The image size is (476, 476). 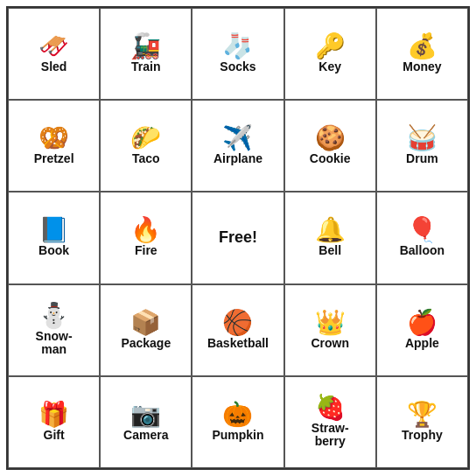 I want to click on bingo-cell-airplane: ✈️Airplane, so click(x=238, y=145).